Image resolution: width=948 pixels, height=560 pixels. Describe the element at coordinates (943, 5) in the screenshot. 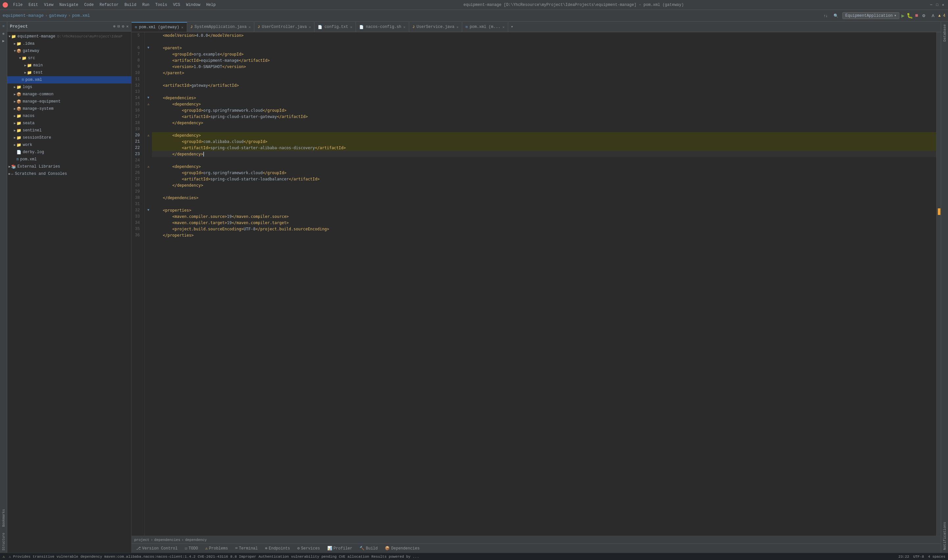

I see `close-button: ✕` at that location.